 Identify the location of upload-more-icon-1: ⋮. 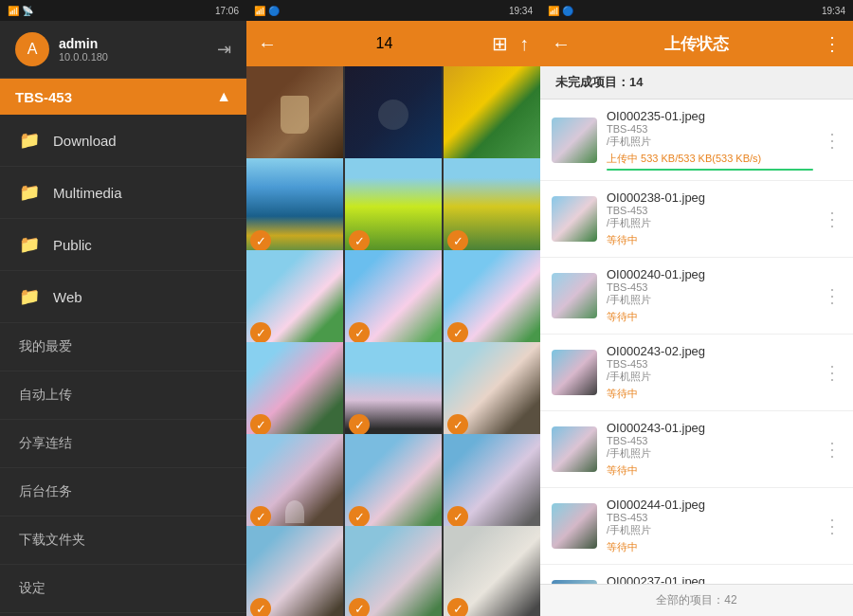
(832, 140).